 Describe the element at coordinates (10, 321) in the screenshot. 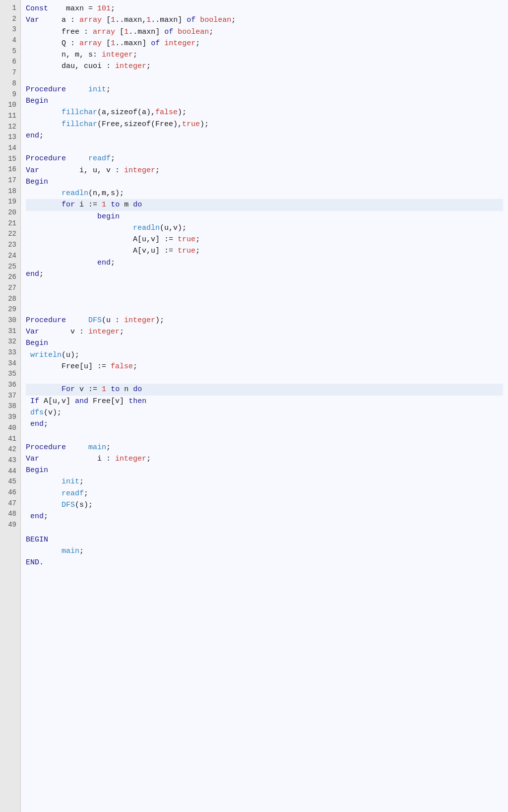

I see `line-num-30: 30` at that location.